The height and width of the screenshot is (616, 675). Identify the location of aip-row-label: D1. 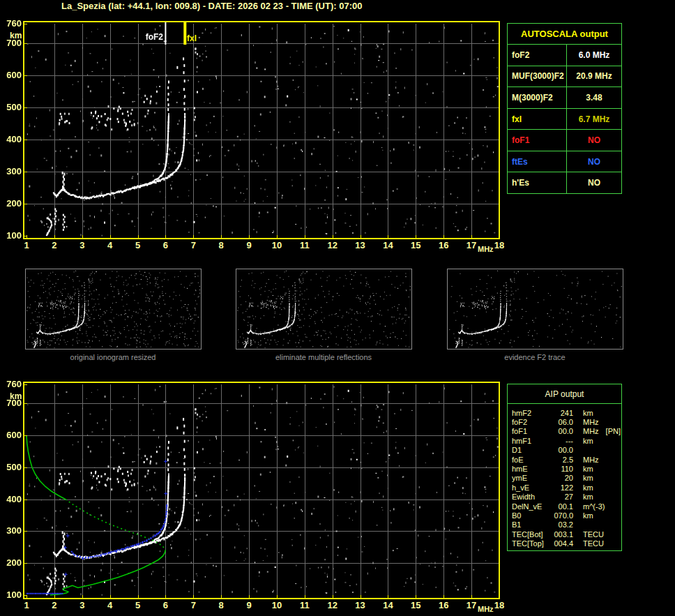
(531, 450).